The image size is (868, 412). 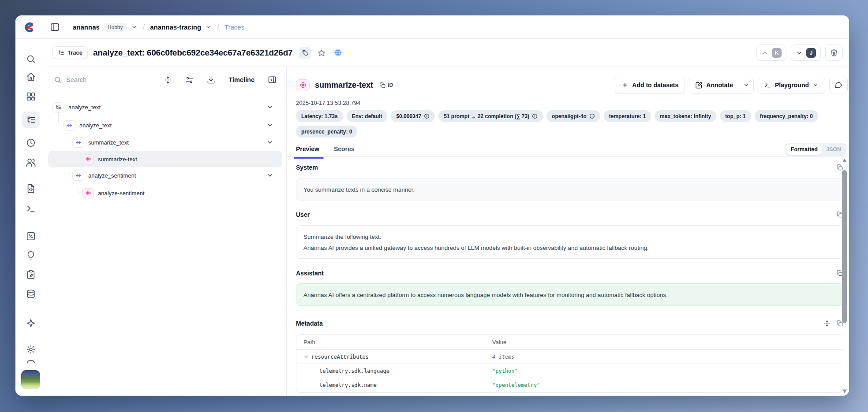 What do you see at coordinates (310, 273) in the screenshot?
I see `assistant-heading: Assistant` at bounding box center [310, 273].